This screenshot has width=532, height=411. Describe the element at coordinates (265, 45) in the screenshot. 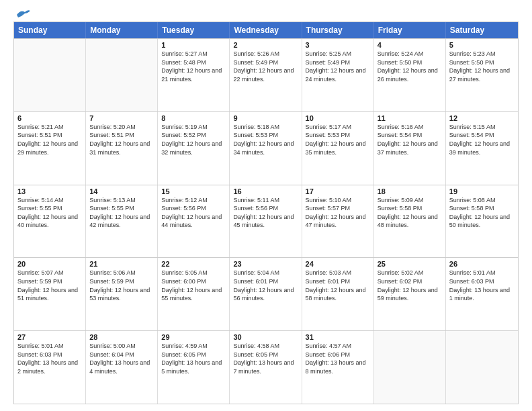

I see `day-number: 2` at that location.